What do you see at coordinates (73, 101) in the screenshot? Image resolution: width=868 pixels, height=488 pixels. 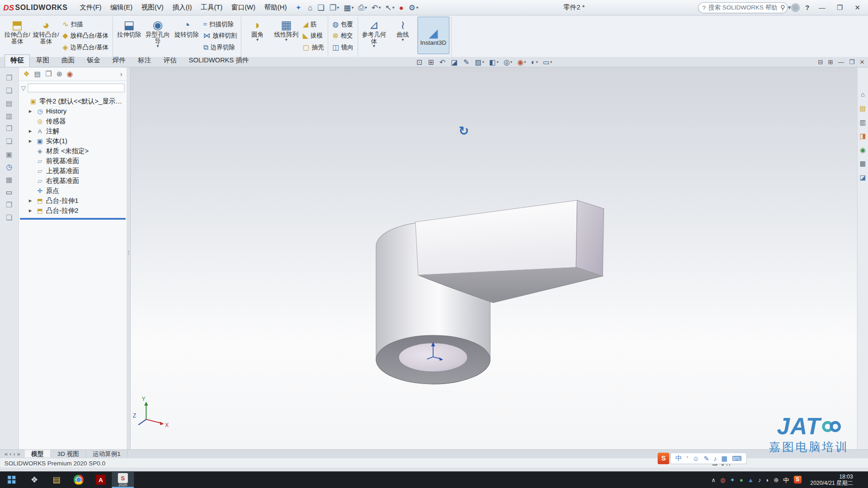 I see `tree-root-part: ▣ 零件2 (默认<<默认>_显示状态 1>)` at bounding box center [73, 101].